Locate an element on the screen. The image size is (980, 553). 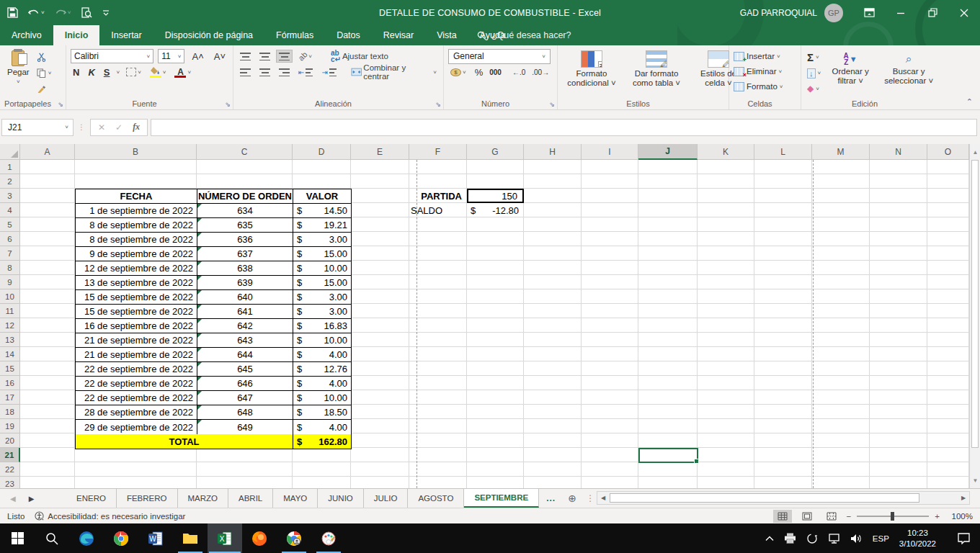
font-name-select: Calibri˅ is located at coordinates (112, 56).